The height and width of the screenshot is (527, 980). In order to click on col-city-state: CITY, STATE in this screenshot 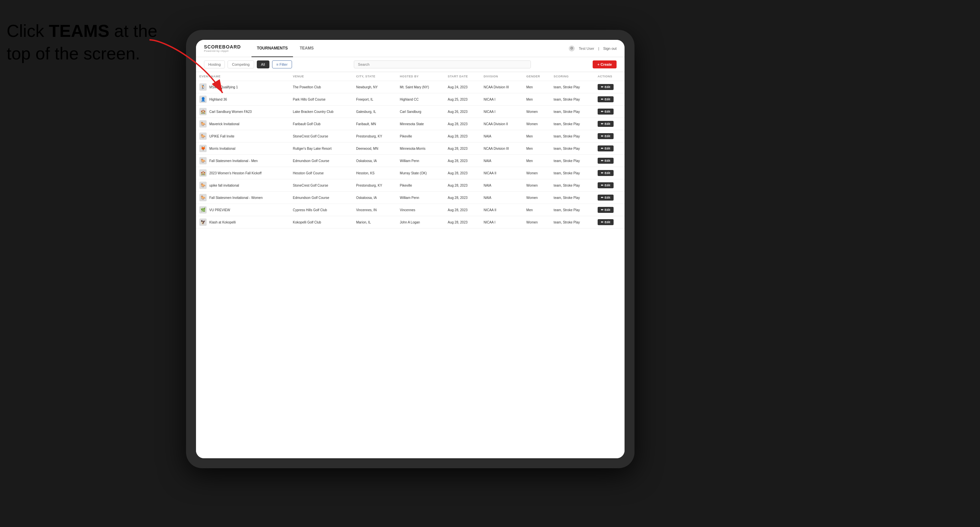, I will do `click(375, 77)`.